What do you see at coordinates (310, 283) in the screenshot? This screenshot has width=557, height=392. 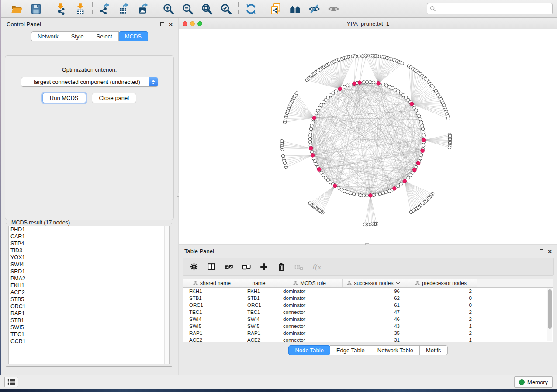 I see `column-header-MCDS-role: MCDS role` at bounding box center [310, 283].